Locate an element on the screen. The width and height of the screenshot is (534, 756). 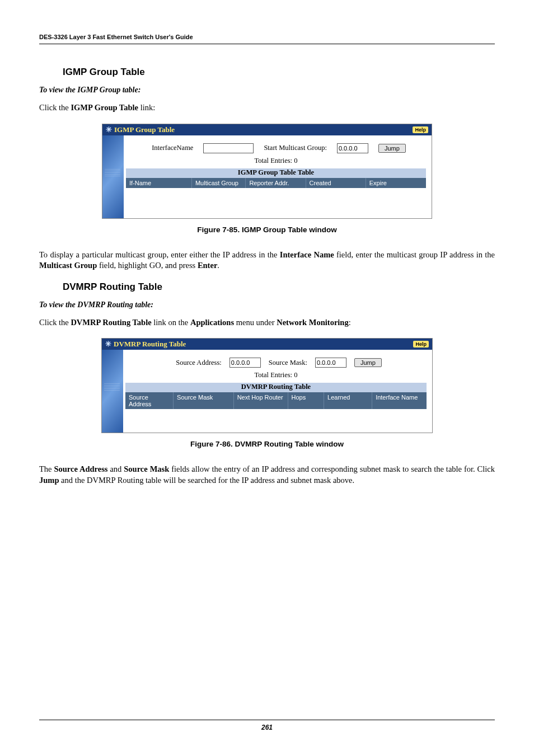
dv-p1: The is located at coordinates (46, 469).